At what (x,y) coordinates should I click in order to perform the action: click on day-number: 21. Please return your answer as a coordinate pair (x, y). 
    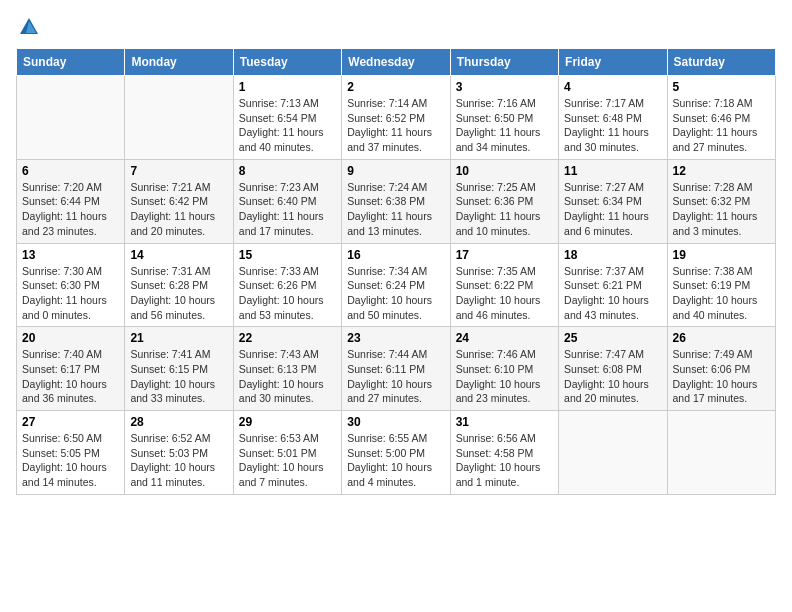
    Looking at the image, I should click on (178, 338).